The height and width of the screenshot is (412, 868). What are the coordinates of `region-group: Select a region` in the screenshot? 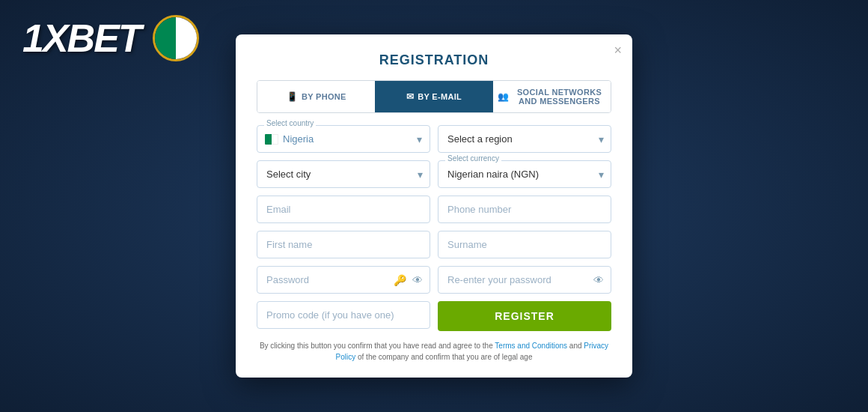 It's located at (525, 139).